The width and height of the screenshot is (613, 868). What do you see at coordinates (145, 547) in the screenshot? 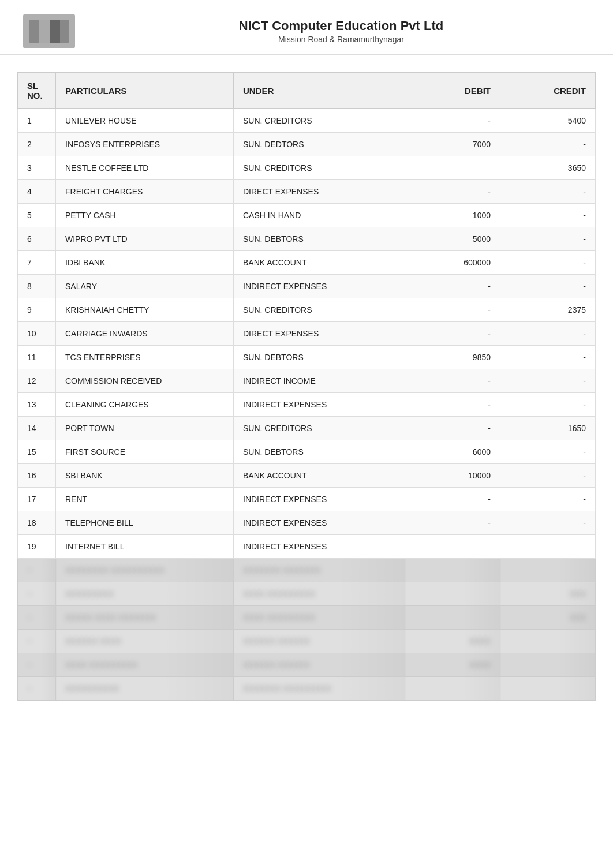
I see `cell-particulars: INTERNET BILL` at bounding box center [145, 547].